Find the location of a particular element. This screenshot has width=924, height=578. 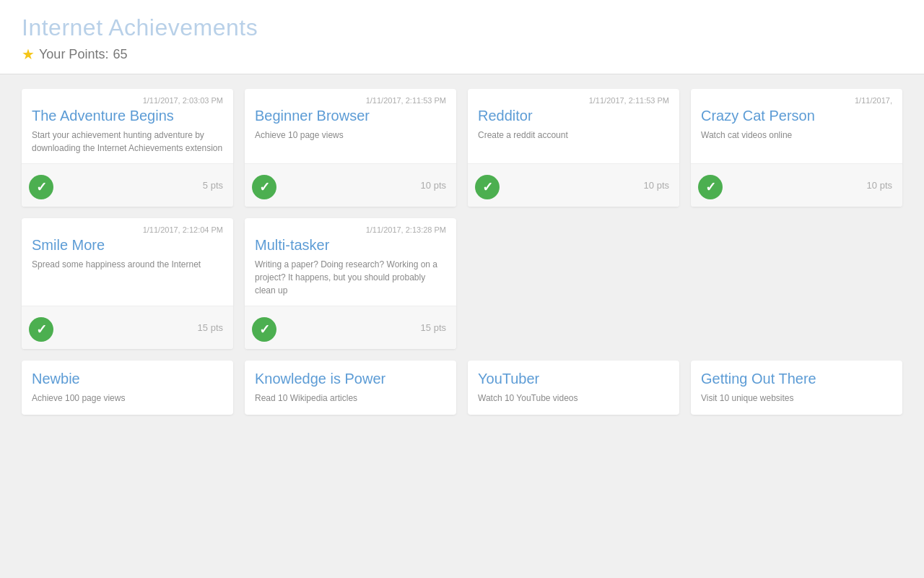

card-title: Getting Out There is located at coordinates (797, 379).